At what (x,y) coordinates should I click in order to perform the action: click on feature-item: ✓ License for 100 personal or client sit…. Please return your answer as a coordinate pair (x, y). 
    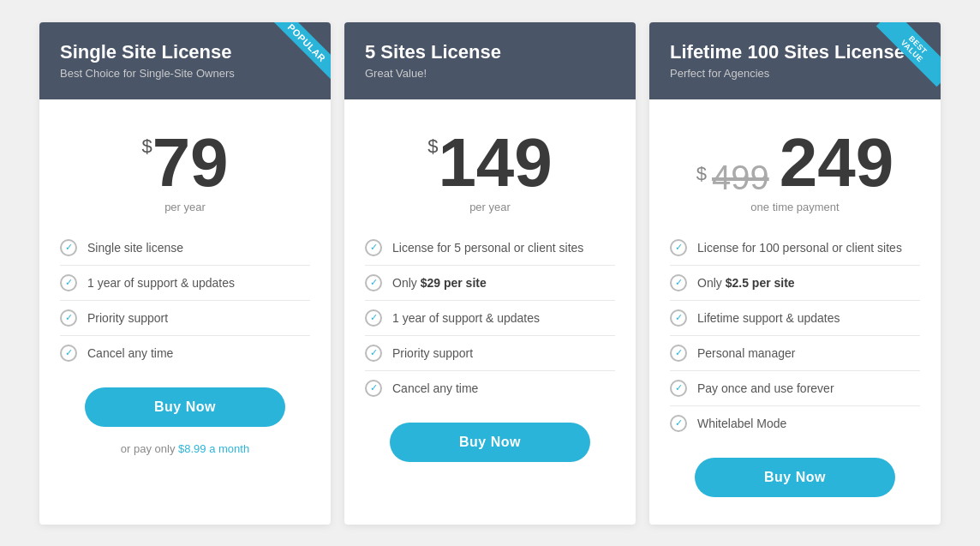
    Looking at the image, I should click on (795, 249).